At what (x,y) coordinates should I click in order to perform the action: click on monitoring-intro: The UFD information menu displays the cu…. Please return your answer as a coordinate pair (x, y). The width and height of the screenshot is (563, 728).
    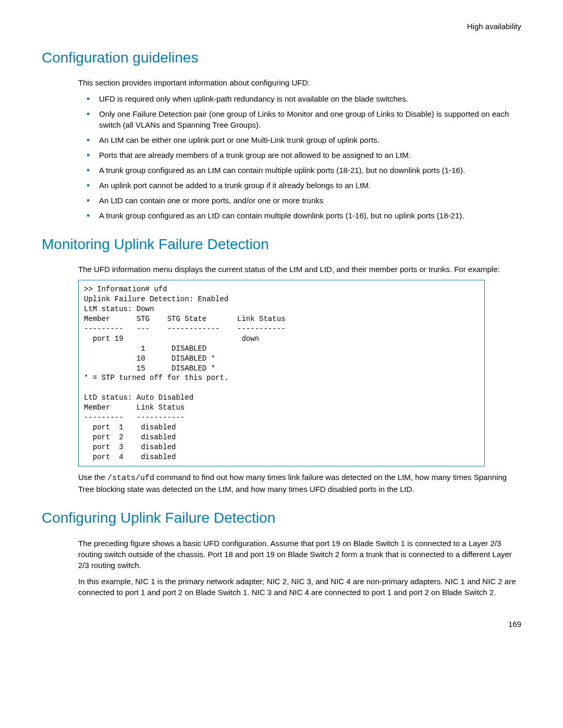
    Looking at the image, I should click on (300, 269).